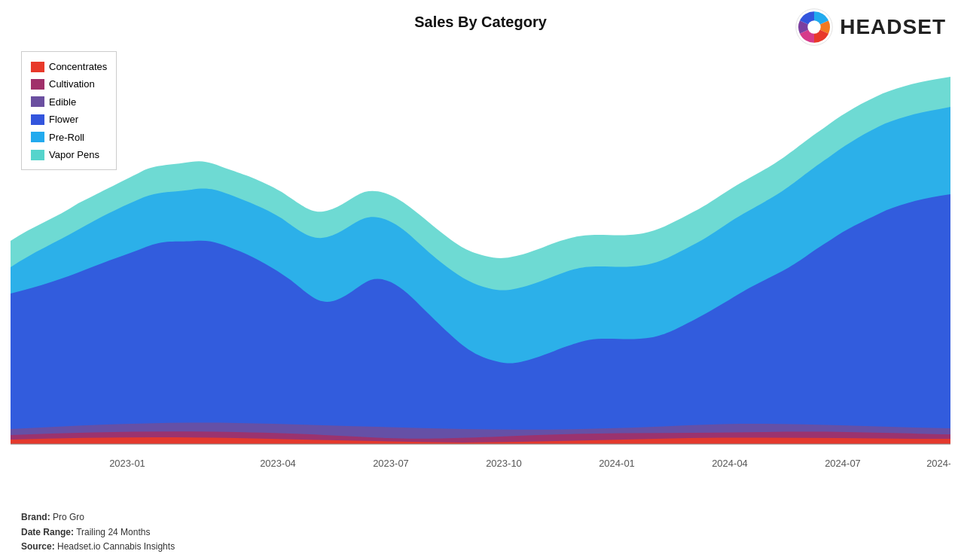  I want to click on legend-label-edible: Edible, so click(63, 102).